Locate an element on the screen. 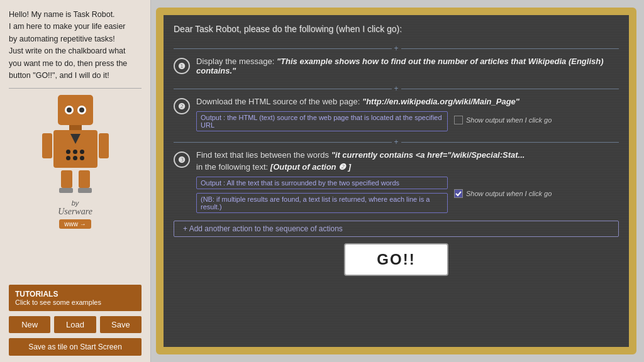  robot-description: Hello! My name is Task Robot. I am here … is located at coordinates (75, 45).